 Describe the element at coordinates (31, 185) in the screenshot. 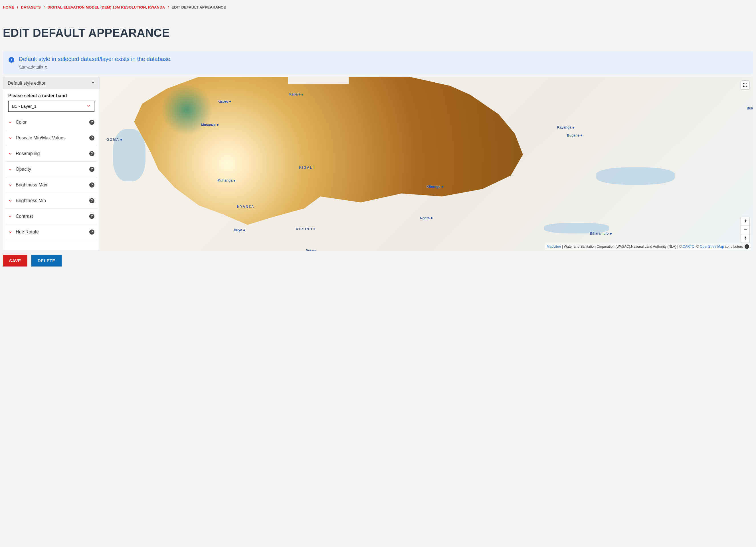

I see `section-label: Brightness Max` at that location.